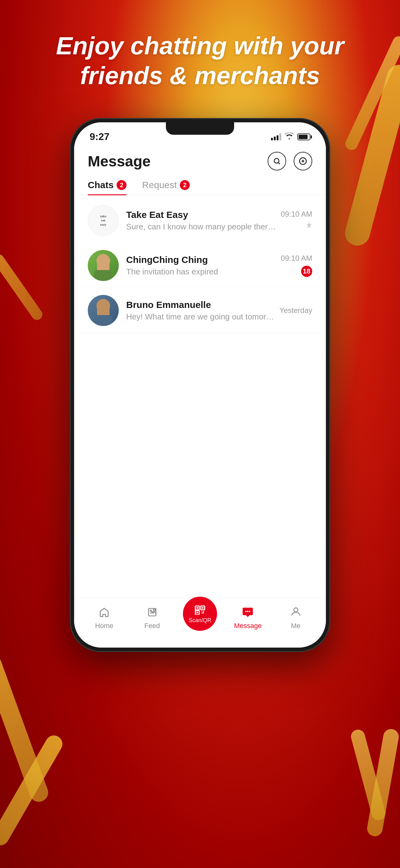 Image resolution: width=400 pixels, height=868 pixels. Describe the element at coordinates (296, 310) in the screenshot. I see `chat-time-bruno: Yesterday` at that location.